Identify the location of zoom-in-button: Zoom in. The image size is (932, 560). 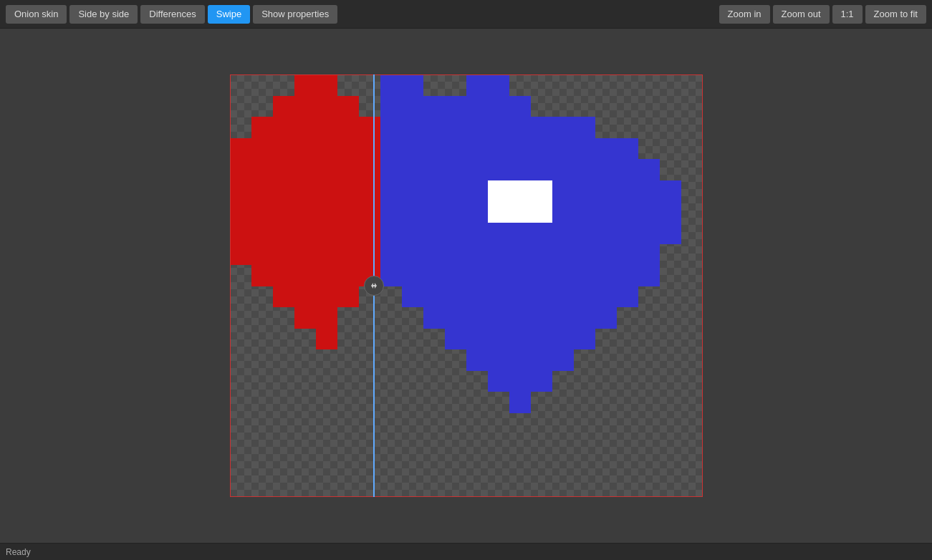
(745, 14).